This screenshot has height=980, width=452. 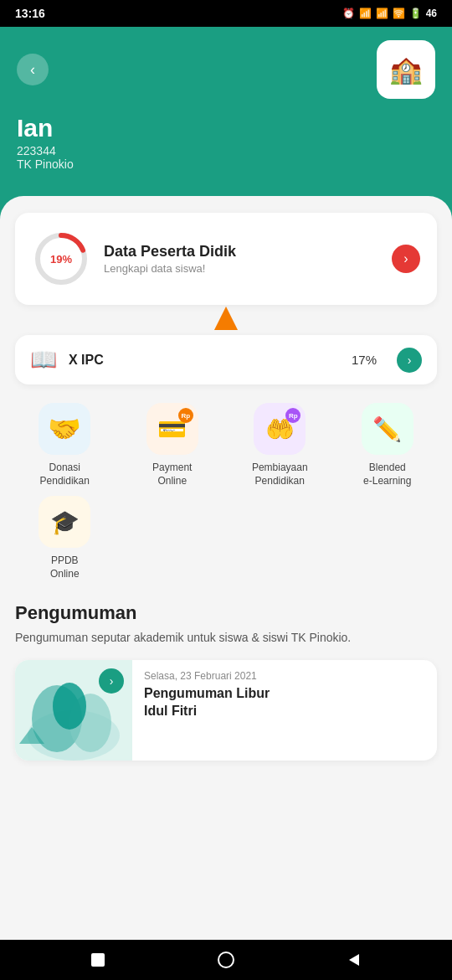 I want to click on peserta-info: Data Peserta Didik Lengkapi data siswa!, so click(x=241, y=259).